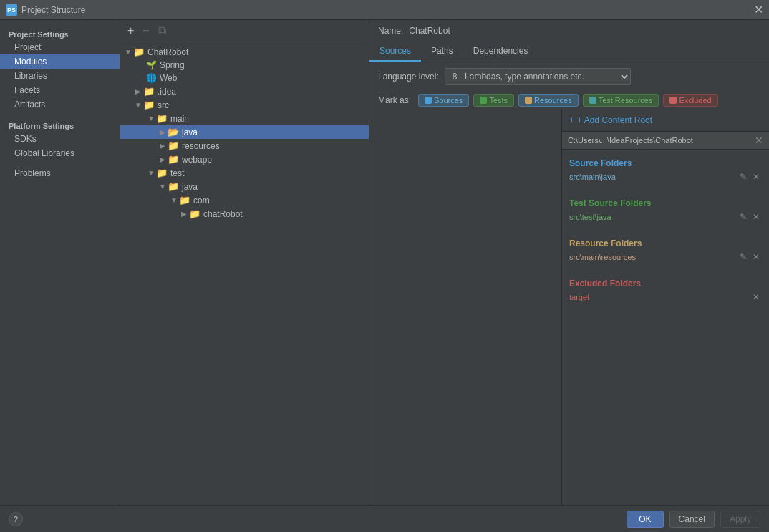  Describe the element at coordinates (756, 177) in the screenshot. I see `source-folder-remove-0: ✕` at that location.